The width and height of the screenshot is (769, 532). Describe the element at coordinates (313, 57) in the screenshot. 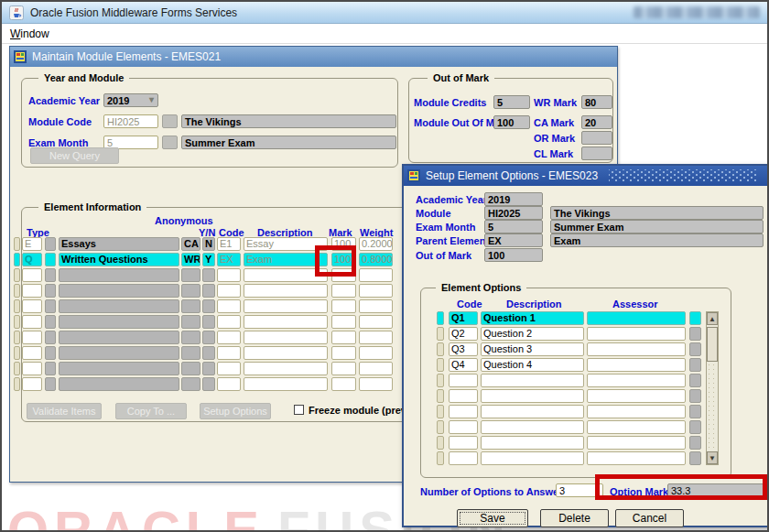

I see `main-window-titlebar: Maintain Module Elements - EMES021` at that location.